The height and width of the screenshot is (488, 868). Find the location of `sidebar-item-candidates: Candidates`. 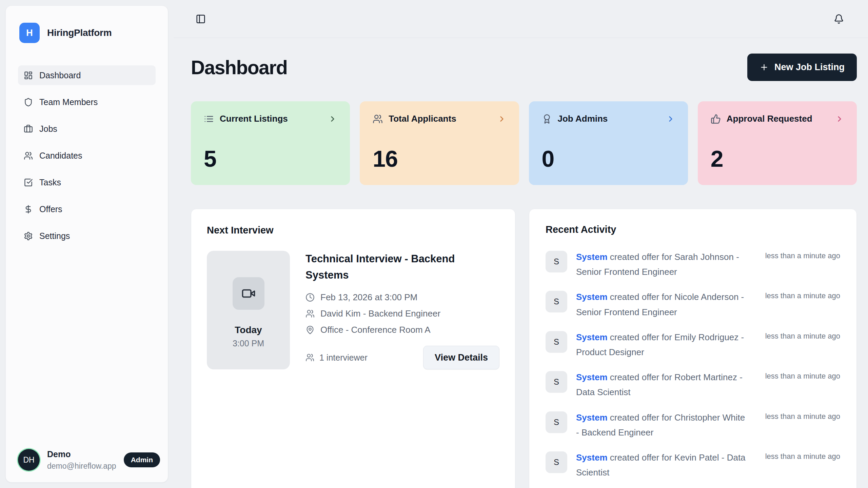

sidebar-item-candidates: Candidates is located at coordinates (87, 156).